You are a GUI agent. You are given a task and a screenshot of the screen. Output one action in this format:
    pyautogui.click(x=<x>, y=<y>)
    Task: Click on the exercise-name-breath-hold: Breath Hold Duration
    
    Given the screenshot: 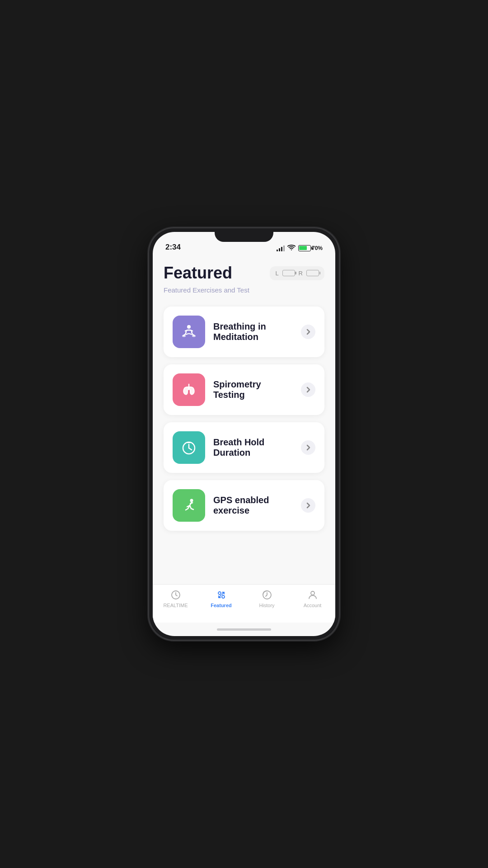 What is the action you would take?
    pyautogui.click(x=253, y=448)
    